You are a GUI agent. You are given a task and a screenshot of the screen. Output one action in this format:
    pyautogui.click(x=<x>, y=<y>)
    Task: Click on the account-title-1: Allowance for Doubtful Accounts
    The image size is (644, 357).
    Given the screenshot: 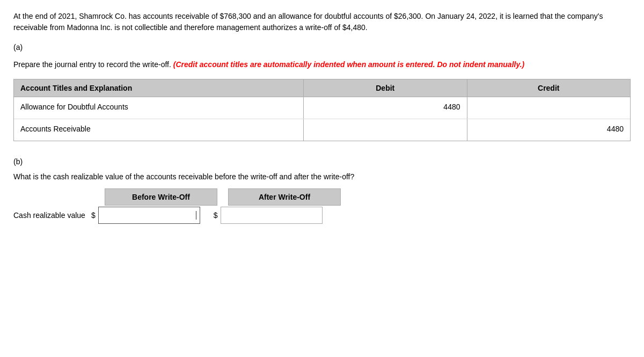 What is the action you would take?
    pyautogui.click(x=159, y=108)
    